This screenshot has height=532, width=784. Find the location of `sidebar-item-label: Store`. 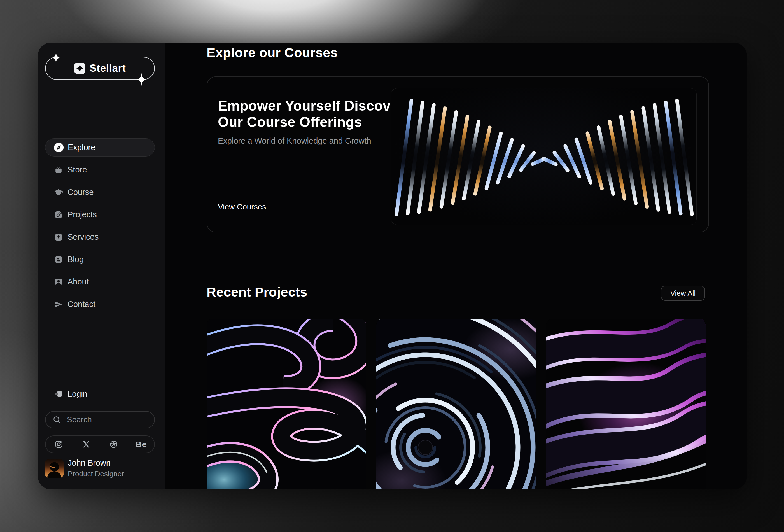

sidebar-item-label: Store is located at coordinates (77, 170).